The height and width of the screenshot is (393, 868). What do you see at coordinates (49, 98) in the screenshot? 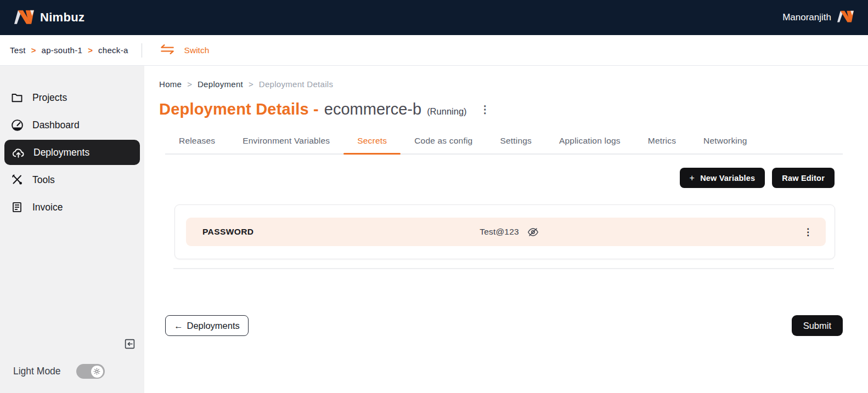
I see `sidebar-item-label: Projects` at bounding box center [49, 98].